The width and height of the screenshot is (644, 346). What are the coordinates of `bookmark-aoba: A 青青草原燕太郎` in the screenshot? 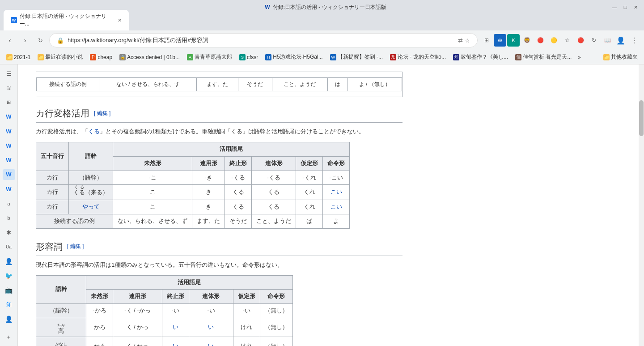 It's located at (209, 57).